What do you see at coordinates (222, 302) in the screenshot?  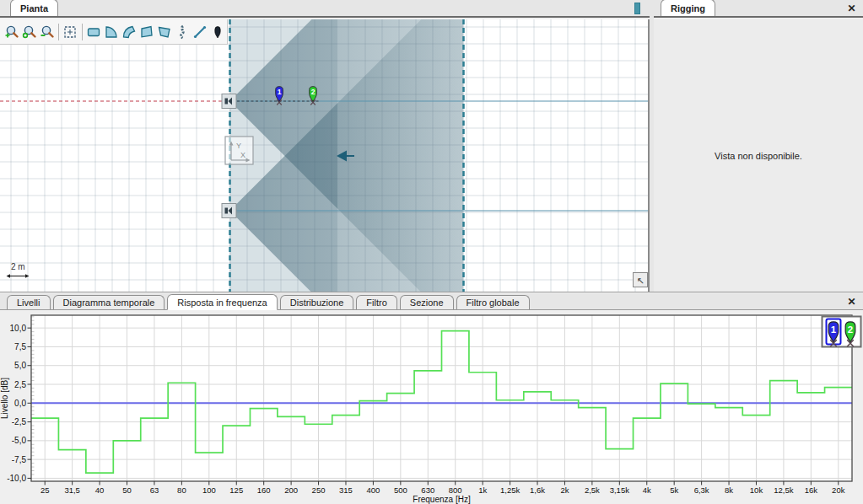 I see `tab-risposta-in-frequenza: Risposta in frequenza` at bounding box center [222, 302].